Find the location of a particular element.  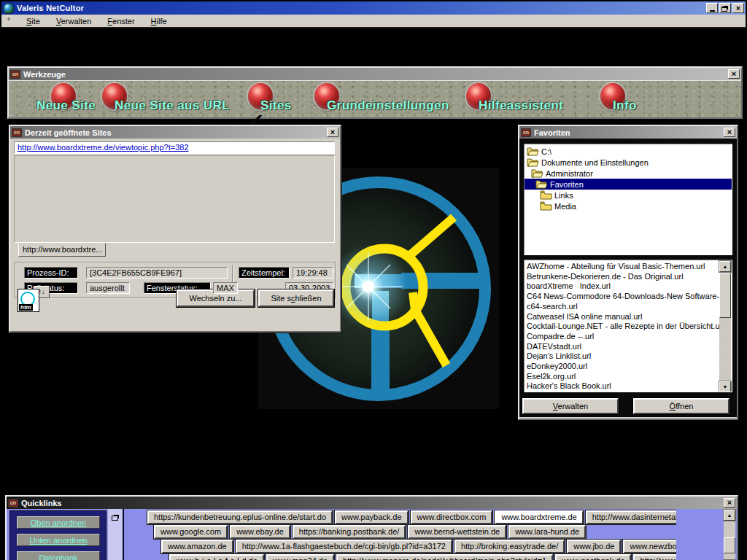

quicklink-chip: www.jbo.de is located at coordinates (594, 547).